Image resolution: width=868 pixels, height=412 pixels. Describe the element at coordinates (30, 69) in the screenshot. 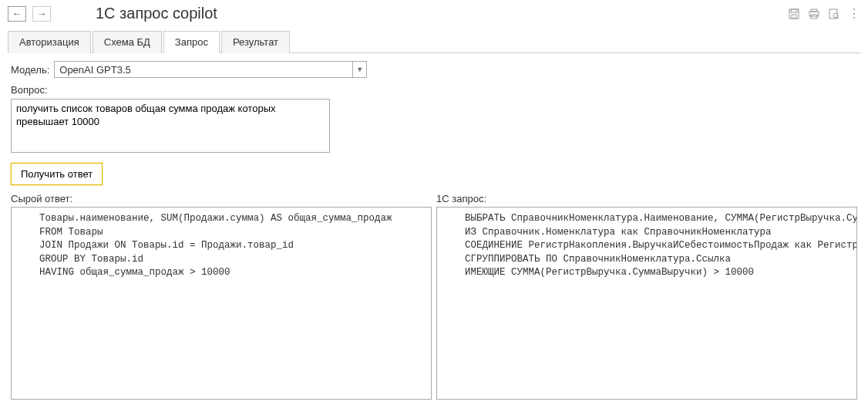

I see `model-label: Модель:` at that location.